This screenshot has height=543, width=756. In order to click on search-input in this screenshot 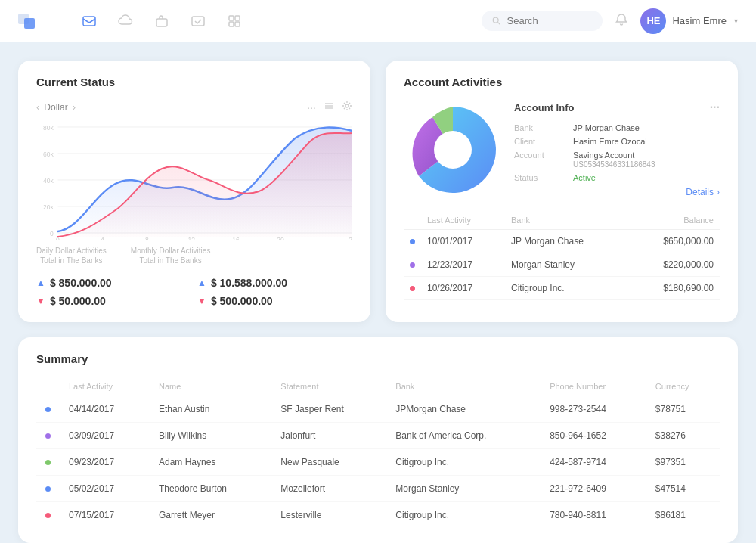, I will do `click(550, 21)`.